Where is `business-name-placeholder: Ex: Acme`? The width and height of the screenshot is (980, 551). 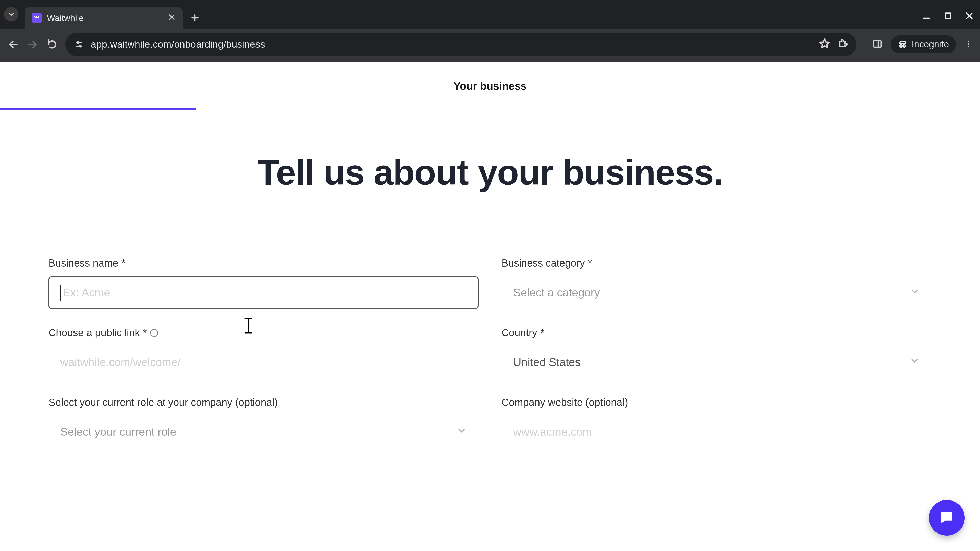
business-name-placeholder: Ex: Acme is located at coordinates (87, 293).